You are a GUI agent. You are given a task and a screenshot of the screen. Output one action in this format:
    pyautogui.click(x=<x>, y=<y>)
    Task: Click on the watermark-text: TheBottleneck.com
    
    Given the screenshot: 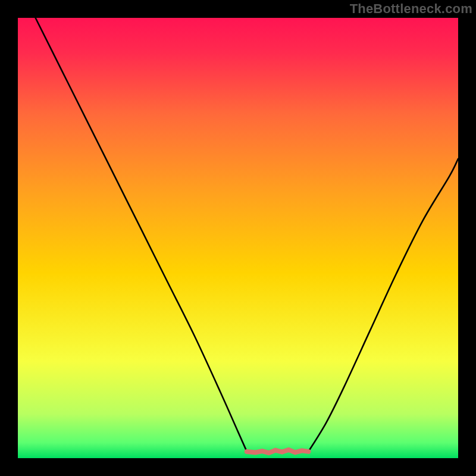 What is the action you would take?
    pyautogui.click(x=411, y=9)
    